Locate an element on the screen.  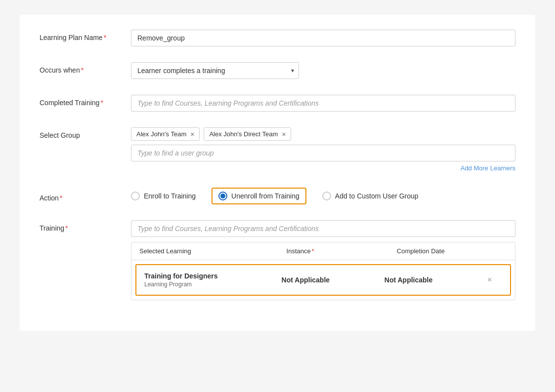
unenroll-label: Unenroll from Training is located at coordinates (265, 196).